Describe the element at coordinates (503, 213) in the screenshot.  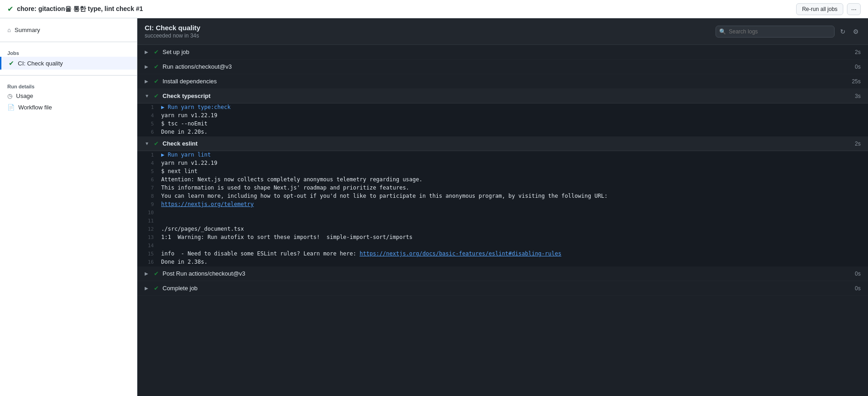
I see `log-line: 10` at that location.